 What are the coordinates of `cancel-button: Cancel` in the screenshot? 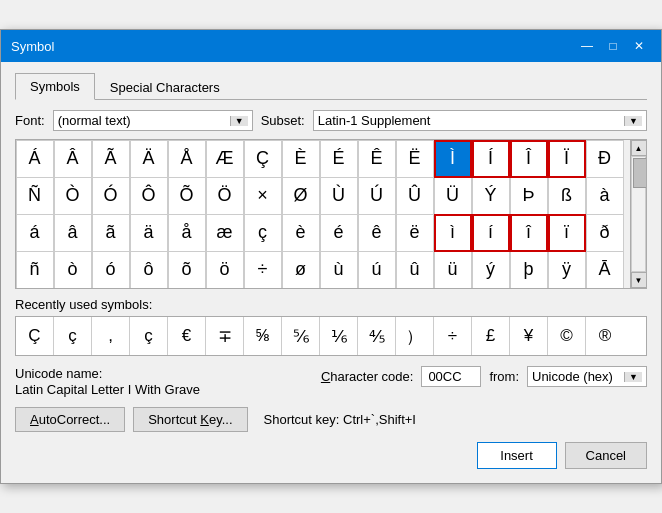 It's located at (606, 456).